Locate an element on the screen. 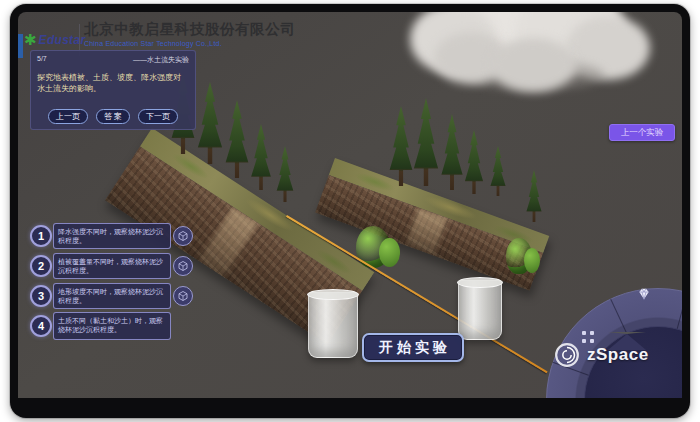  task-text: 植被覆盖量不同时，观察烧杯泥沙沉积程度。 is located at coordinates (112, 266).